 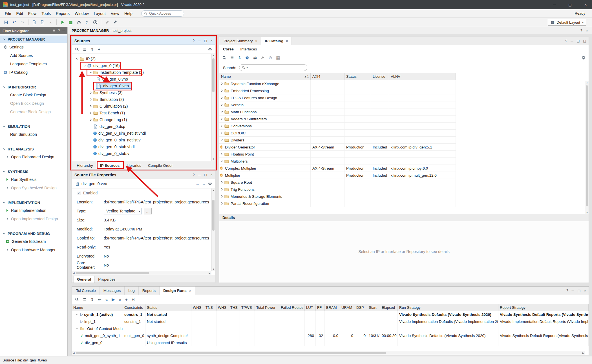 I want to click on subtab-interfaces: Interfaces, so click(x=249, y=49).